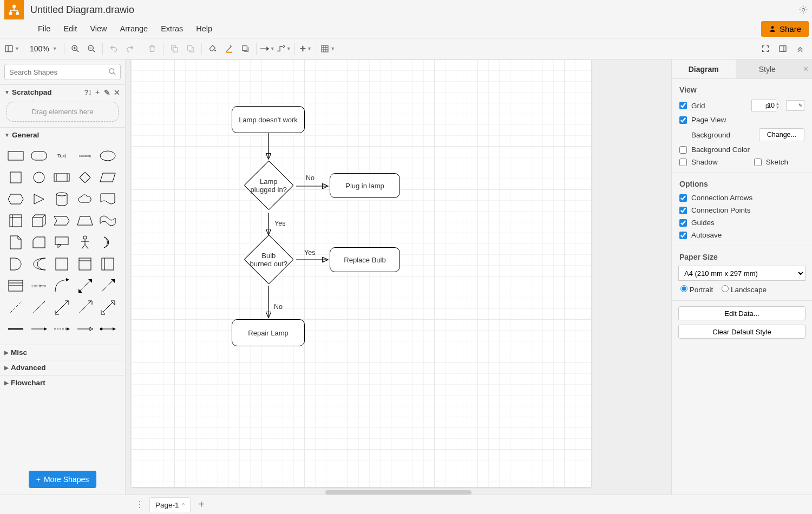 The height and width of the screenshot is (514, 812). What do you see at coordinates (108, 307) in the screenshot?
I see `shape-open-bidir-arrow` at bounding box center [108, 307].